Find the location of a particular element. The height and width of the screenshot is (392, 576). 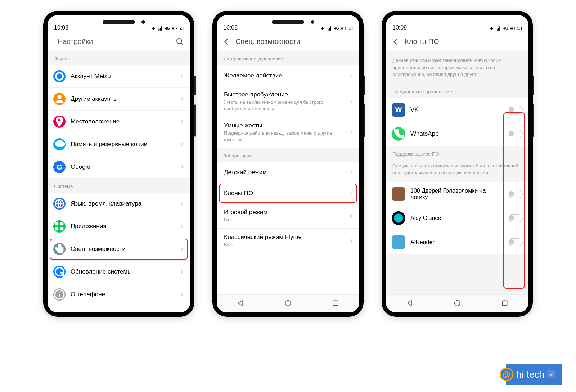

section-header: Система is located at coordinates (119, 186).